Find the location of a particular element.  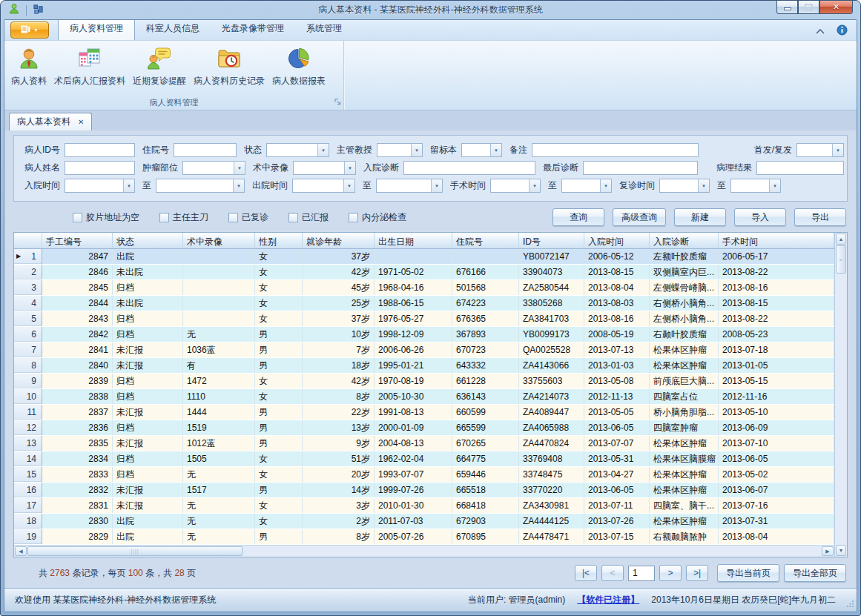

table-row-5: 52843归档女37岁1976-05-27676365ZA38417032013… is located at coordinates (424, 319).